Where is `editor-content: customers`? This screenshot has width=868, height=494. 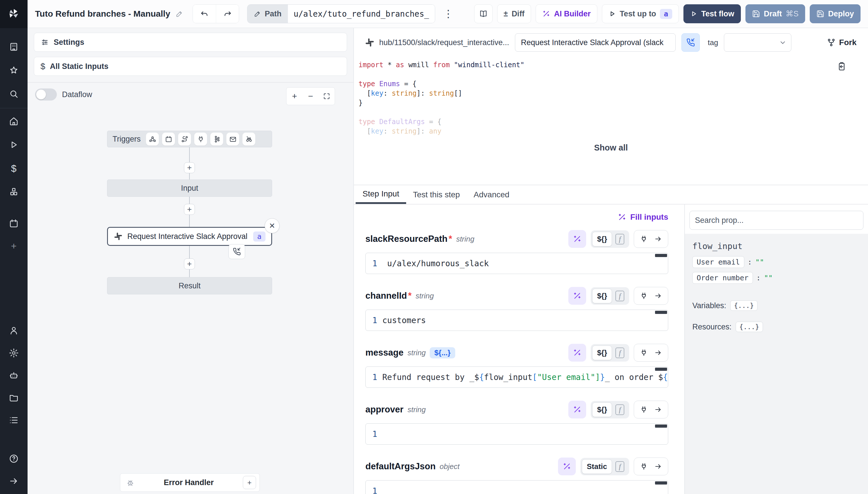
editor-content: customers is located at coordinates (525, 320).